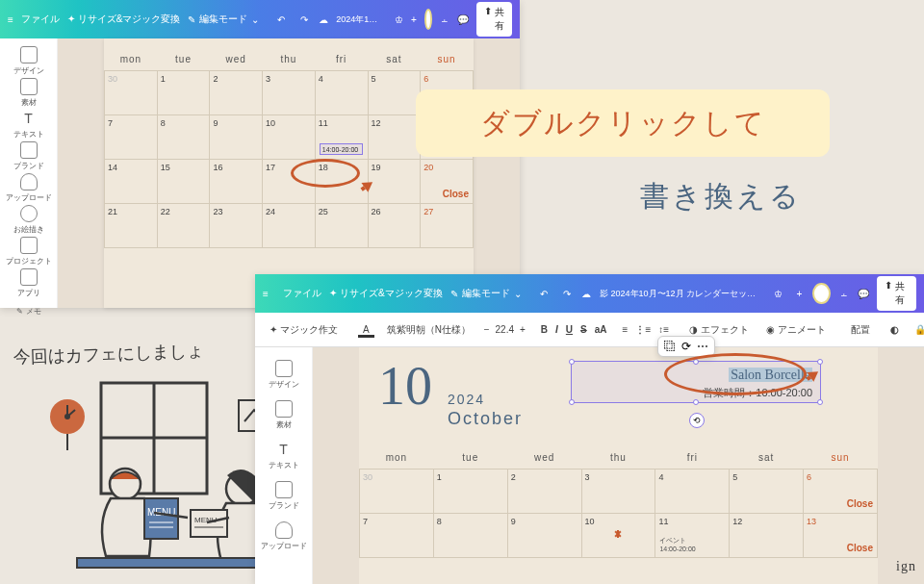 The width and height of the screenshot is (924, 584). I want to click on animate: ◉ アニメート, so click(796, 330).